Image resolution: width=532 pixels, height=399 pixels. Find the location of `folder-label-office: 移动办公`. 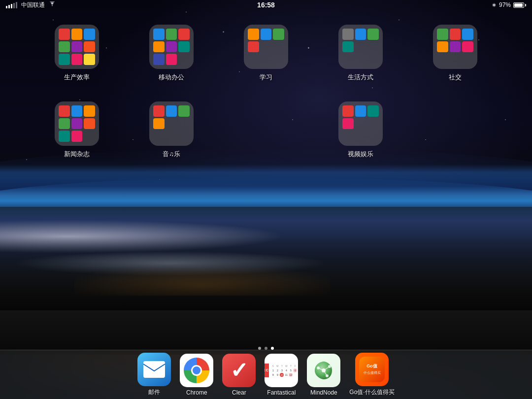

folder-label-office: 移动办公 is located at coordinates (171, 77).